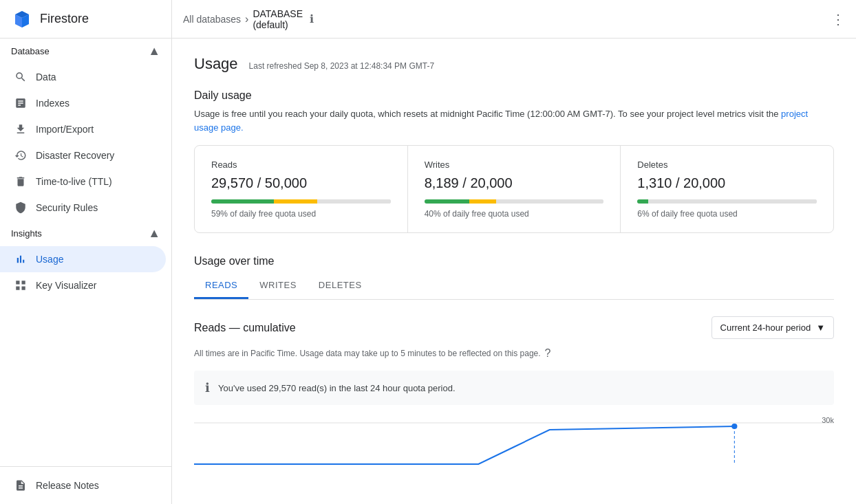  What do you see at coordinates (278, 286) in the screenshot?
I see `tab-writes: WRITES` at bounding box center [278, 286].